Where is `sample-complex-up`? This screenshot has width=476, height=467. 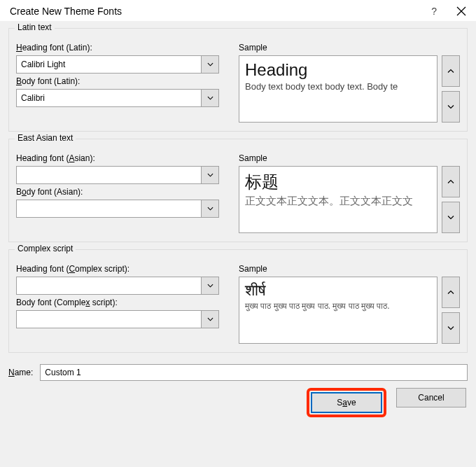 sample-complex-up is located at coordinates (451, 293).